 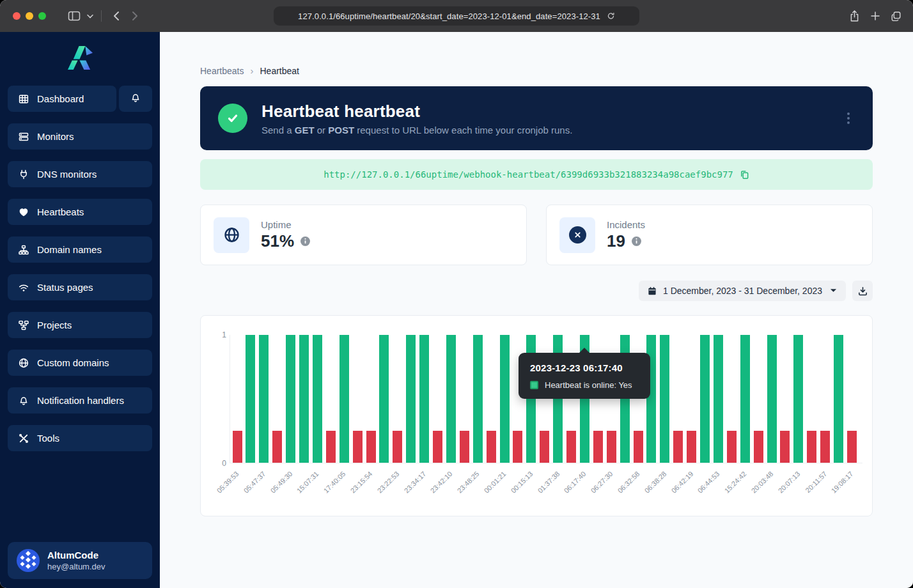 I want to click on incidents-value: 19, so click(x=616, y=242).